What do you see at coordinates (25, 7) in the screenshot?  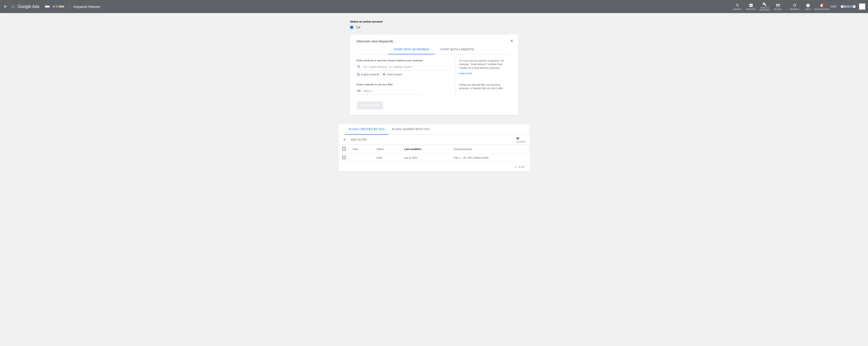 I see `google-ads-logo: Google Ads` at bounding box center [25, 7].